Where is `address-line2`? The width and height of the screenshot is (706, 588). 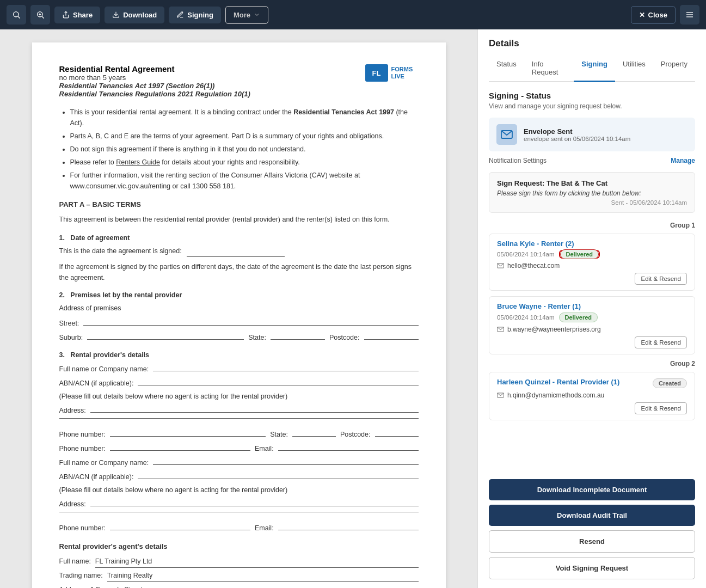 address-line2 is located at coordinates (239, 422).